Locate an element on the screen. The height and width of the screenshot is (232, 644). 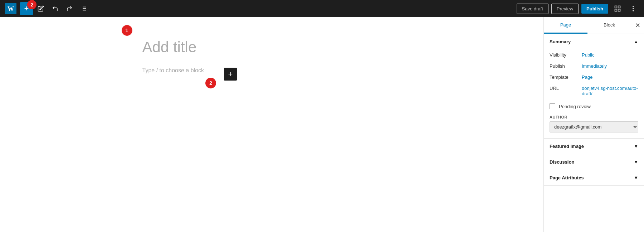
page-attributes-panel-header: Page Attributes ▼ is located at coordinates (594, 178).